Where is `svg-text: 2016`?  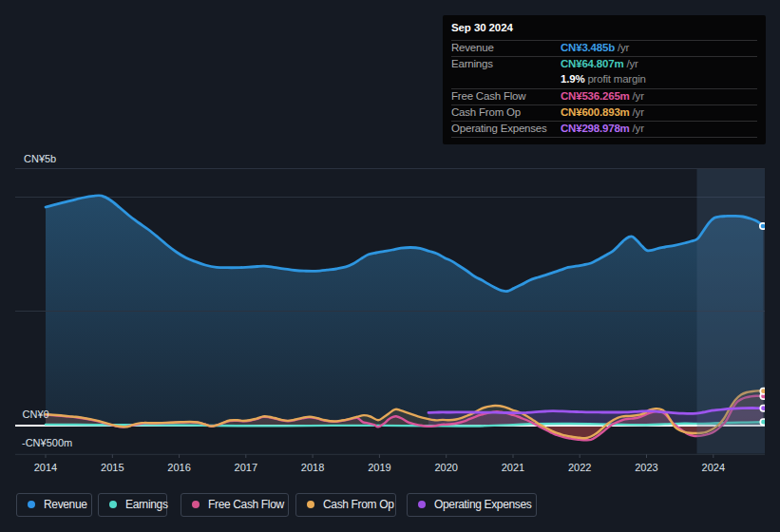
svg-text: 2016 is located at coordinates (179, 467).